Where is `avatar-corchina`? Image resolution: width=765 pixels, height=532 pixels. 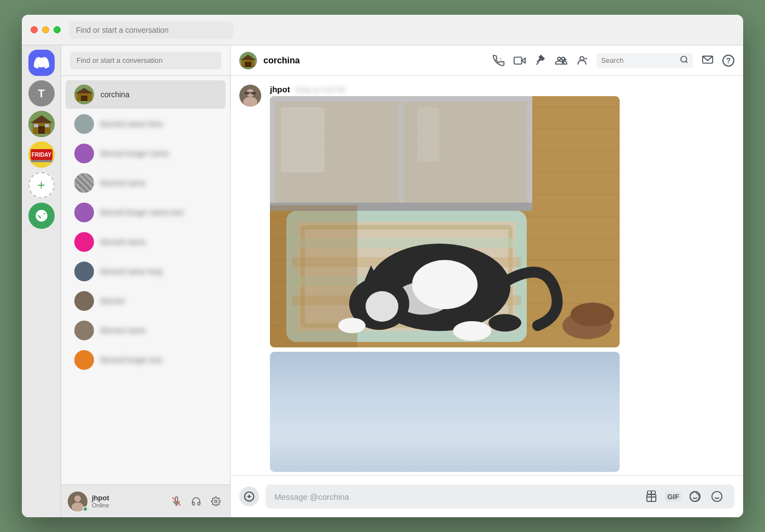 avatar-corchina is located at coordinates (84, 94).